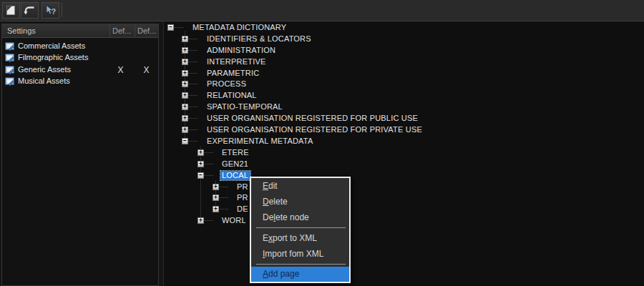  What do you see at coordinates (260, 141) in the screenshot?
I see `tree-node-label: EXPERIMENTAL METADATA` at bounding box center [260, 141].